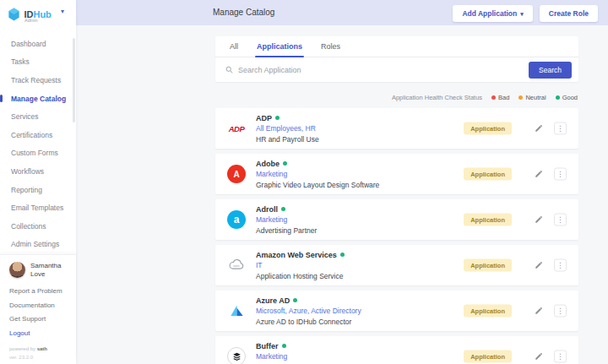  Describe the element at coordinates (236, 128) in the screenshot. I see `adp-logo-icon: ADP` at that location.